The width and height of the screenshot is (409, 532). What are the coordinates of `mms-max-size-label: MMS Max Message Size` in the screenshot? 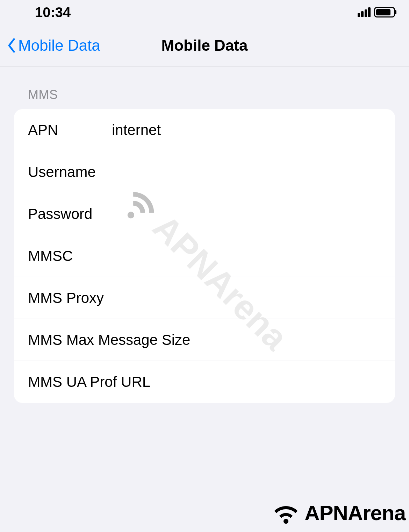 It's located at (204, 340).